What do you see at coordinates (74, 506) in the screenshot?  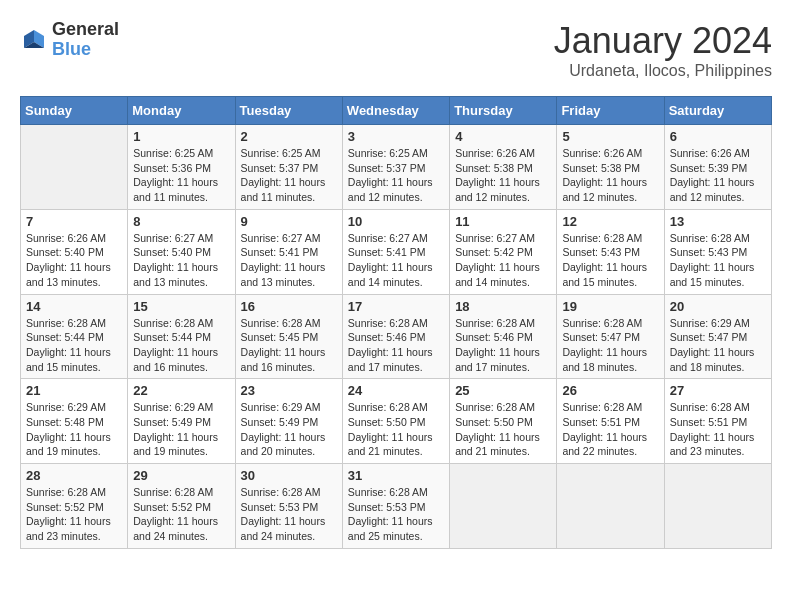 I see `calendar-cell: 28Sunrise: 6:28 AMSunset: 5:52 PMDayligh…` at bounding box center [74, 506].